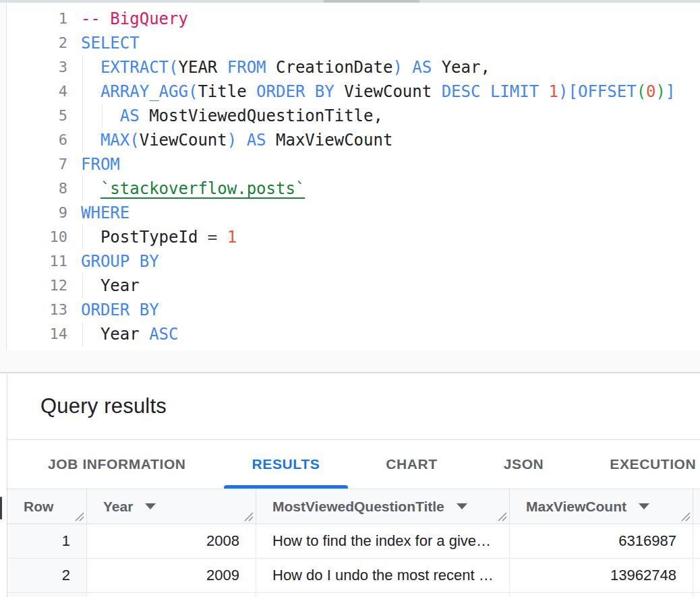 The image size is (700, 597). Describe the element at coordinates (111, 43) in the screenshot. I see `code-text: SELECT` at that location.